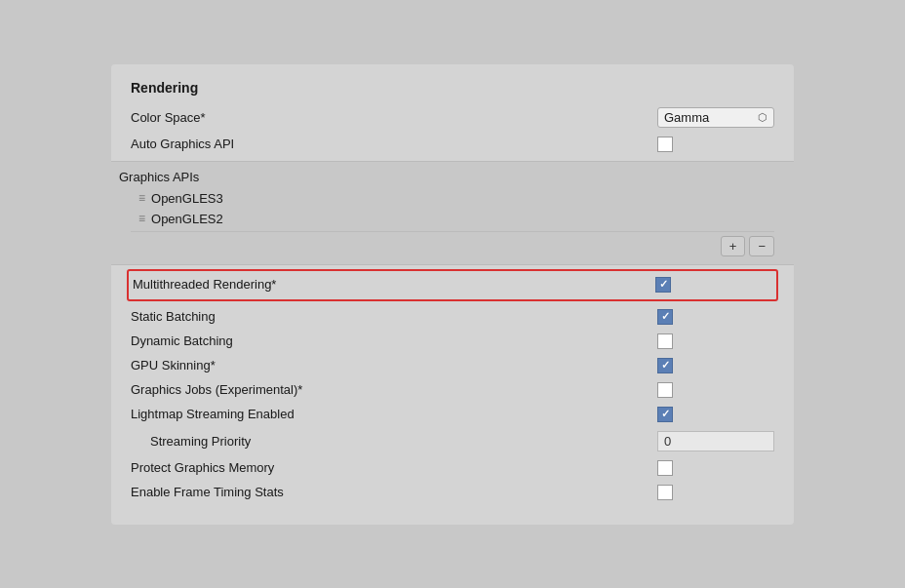  I want to click on drag-handle-icon-2: ≡, so click(142, 218).